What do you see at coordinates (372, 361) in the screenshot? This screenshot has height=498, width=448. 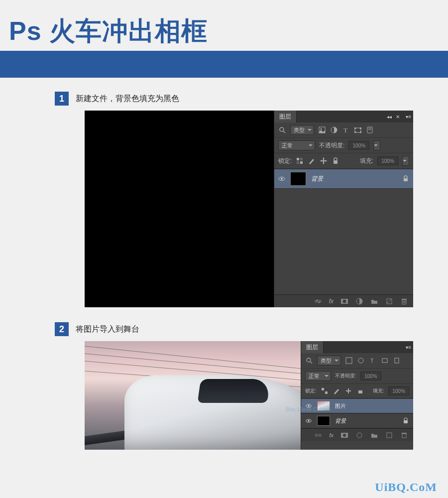 I see `svg-text: T` at bounding box center [372, 361].